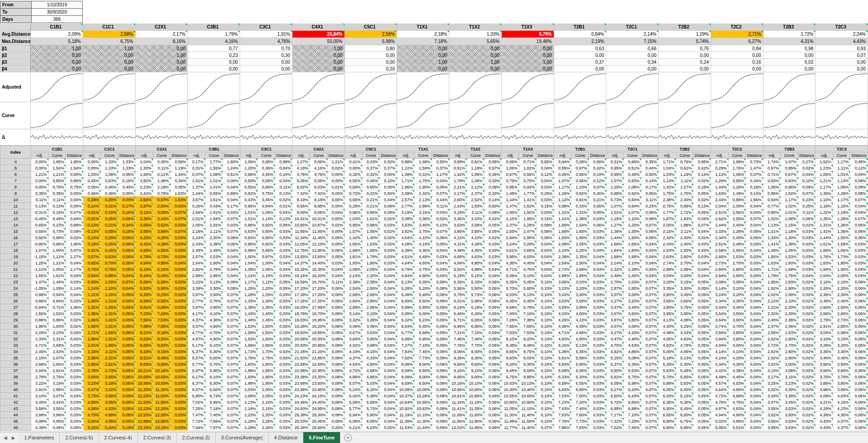  What do you see at coordinates (684, 193) in the screenshot?
I see `table-cell: 1,70%` at bounding box center [684, 193].